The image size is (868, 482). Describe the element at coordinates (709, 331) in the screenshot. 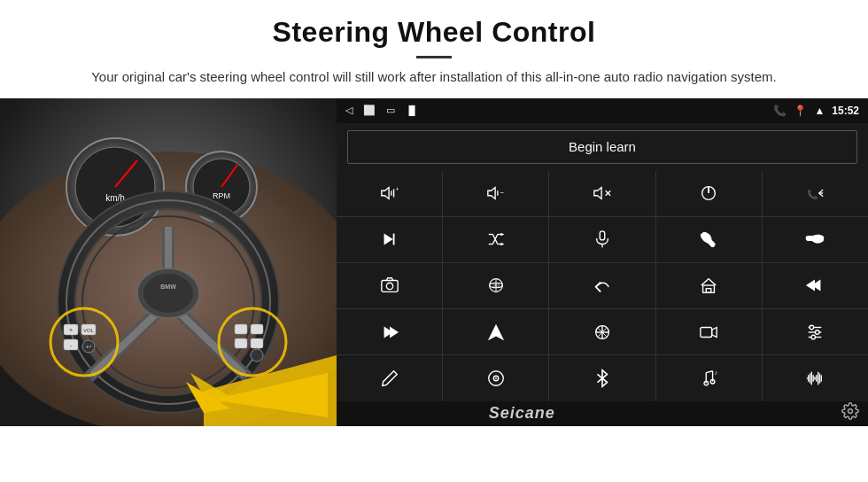

I see `record-button` at that location.